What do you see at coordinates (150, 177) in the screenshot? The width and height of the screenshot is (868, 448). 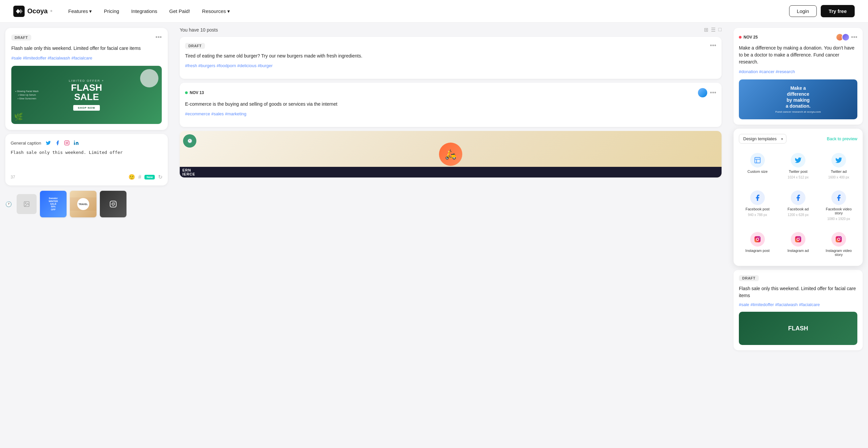 I see `new-badge: New` at bounding box center [150, 177].